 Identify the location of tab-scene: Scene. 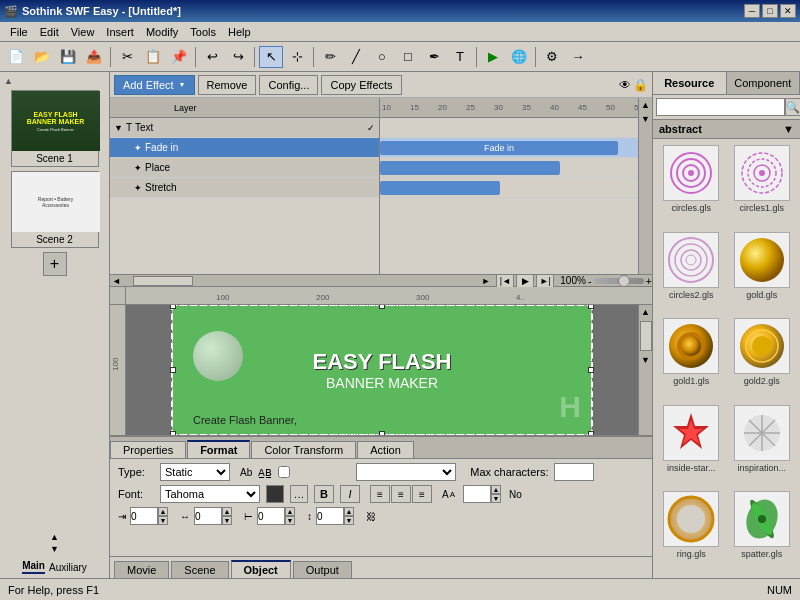
(200, 570).